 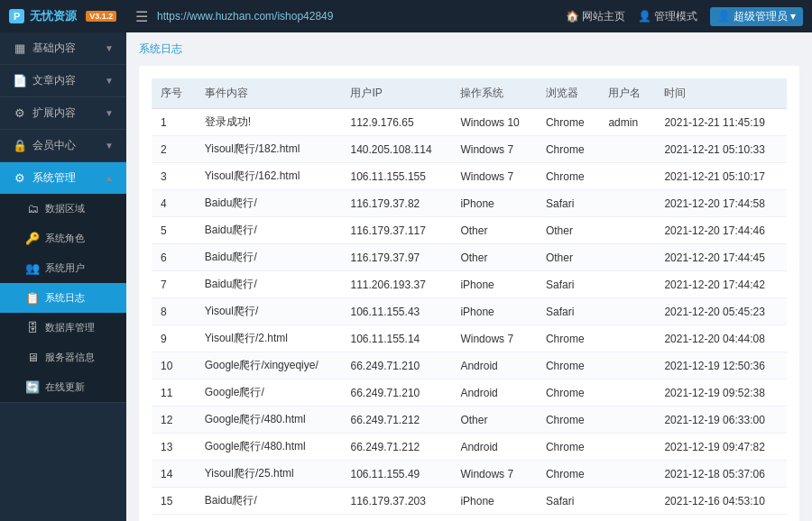 I want to click on extend-icon: ⚙, so click(x=20, y=114).